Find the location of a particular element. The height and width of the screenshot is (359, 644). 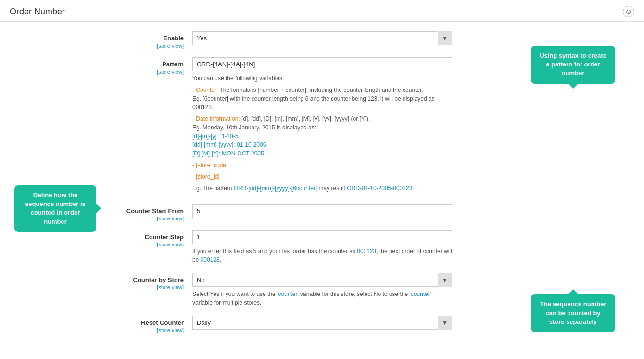

reset-counter-store-view-link: [store view] is located at coordinates (97, 330).